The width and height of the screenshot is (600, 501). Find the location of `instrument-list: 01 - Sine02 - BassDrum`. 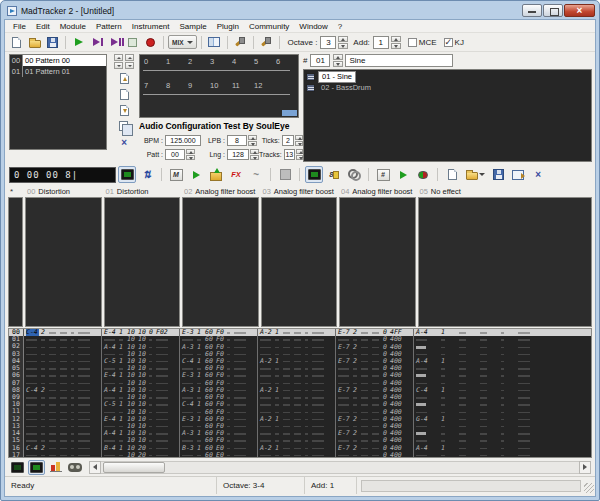

instrument-list: 01 - Sine02 - BassDrum is located at coordinates (448, 116).